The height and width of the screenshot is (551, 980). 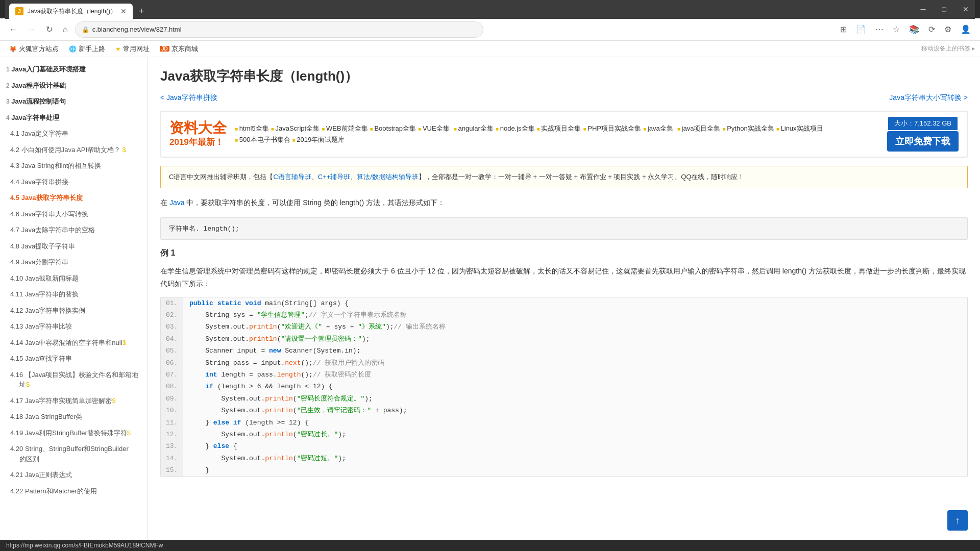 I want to click on banner-link-angular: angular全集, so click(x=474, y=129).